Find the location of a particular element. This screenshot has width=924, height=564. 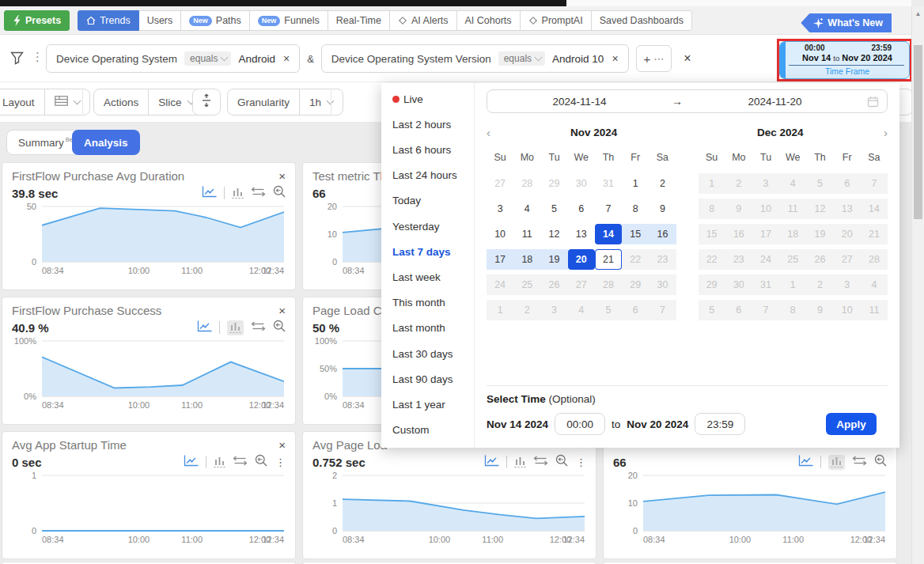

calendar-day-nov-20: 20 is located at coordinates (581, 259).